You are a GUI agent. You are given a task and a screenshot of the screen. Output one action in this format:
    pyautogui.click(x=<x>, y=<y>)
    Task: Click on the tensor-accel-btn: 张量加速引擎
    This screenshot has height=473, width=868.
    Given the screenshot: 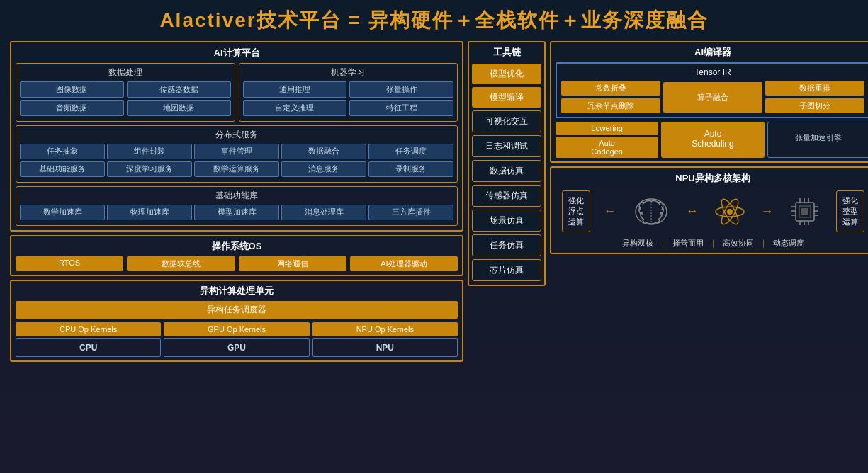 What is the action you would take?
    pyautogui.click(x=818, y=140)
    